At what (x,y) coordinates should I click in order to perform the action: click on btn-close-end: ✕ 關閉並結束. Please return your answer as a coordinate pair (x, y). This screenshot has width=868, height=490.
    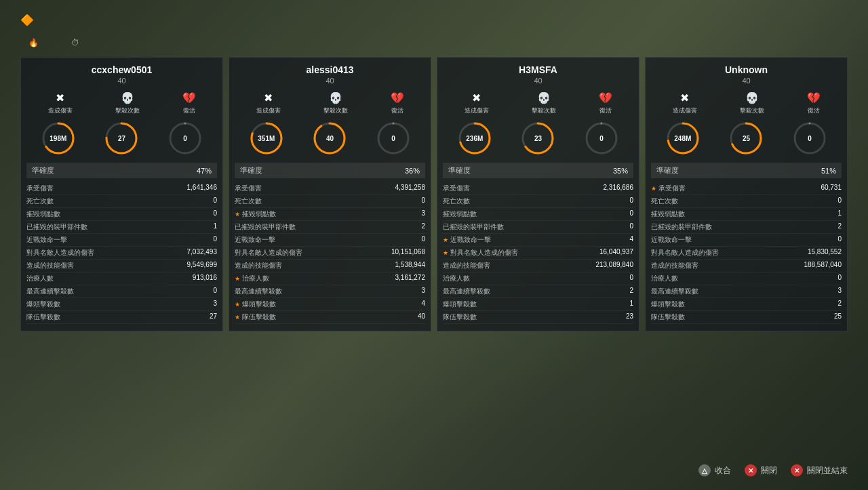
    Looking at the image, I should click on (819, 470).